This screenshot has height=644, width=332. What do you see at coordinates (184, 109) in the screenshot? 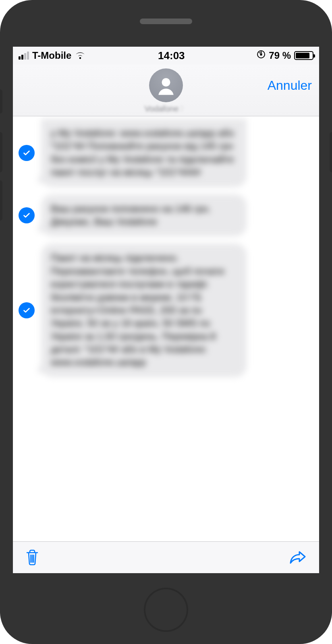
I see `chevron-right-icon: 〉` at bounding box center [184, 109].